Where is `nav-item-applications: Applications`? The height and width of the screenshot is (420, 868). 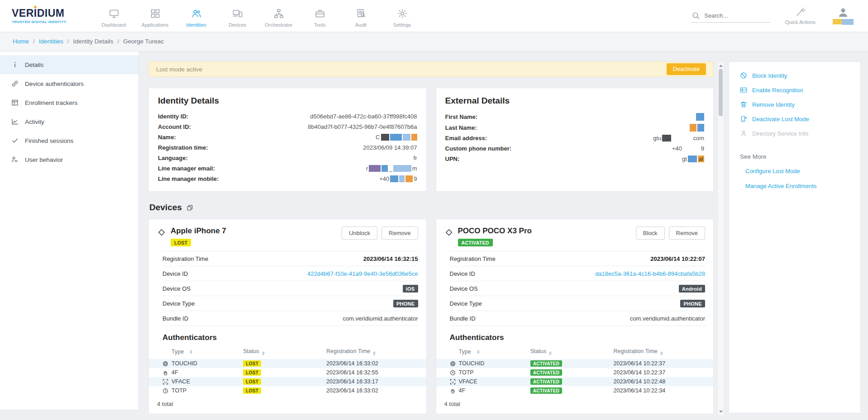
nav-item-applications: Applications is located at coordinates (155, 16).